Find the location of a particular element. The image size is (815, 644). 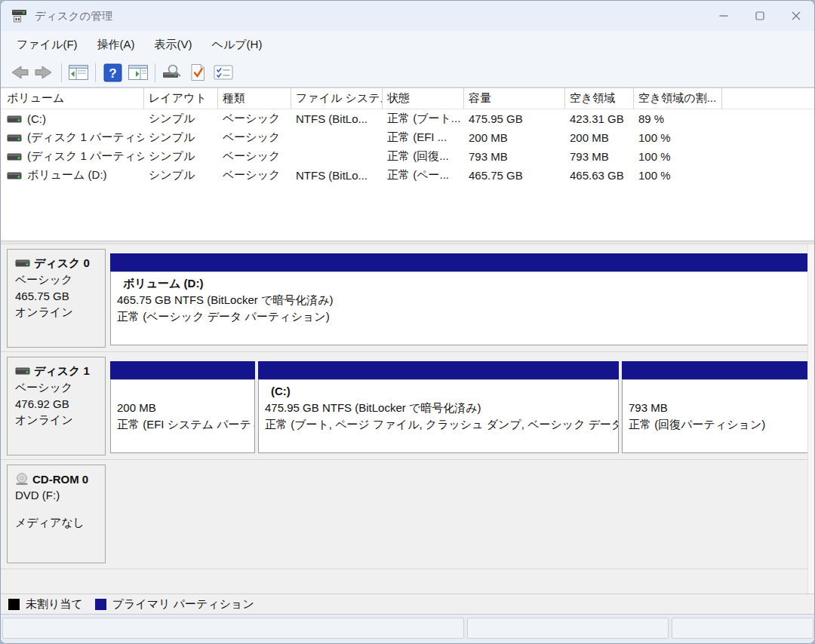

partition-efi: 200 MB 正常 (EFI システム パーティ is located at coordinates (183, 407).